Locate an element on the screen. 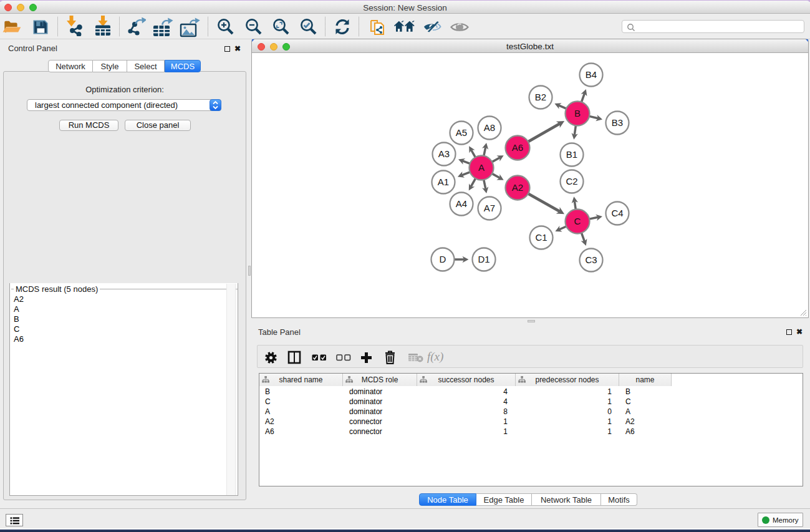 This screenshot has width=810, height=532. svg-text: A4 is located at coordinates (461, 203).